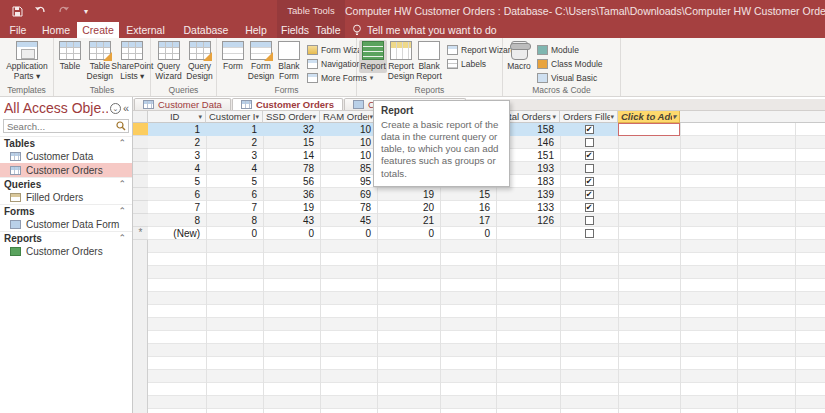  What do you see at coordinates (27, 61) in the screenshot?
I see `application-parts-button: Application Parts ▾` at bounding box center [27, 61].